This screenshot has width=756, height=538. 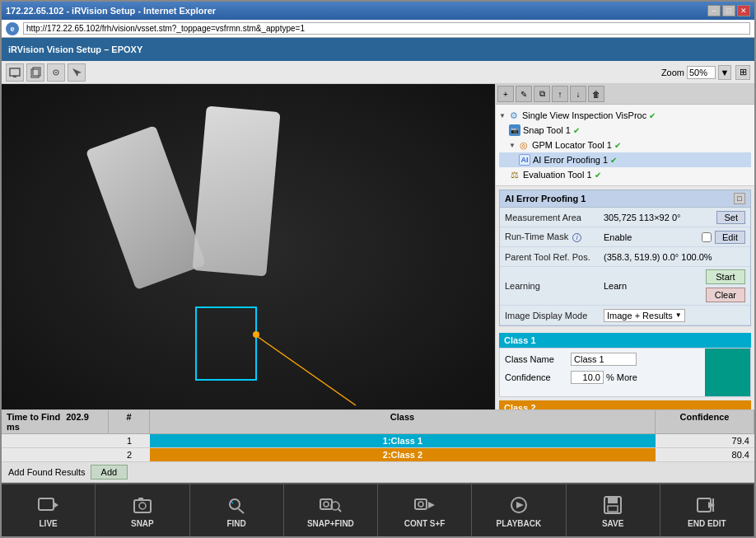 I want to click on zoom-input, so click(x=702, y=73).